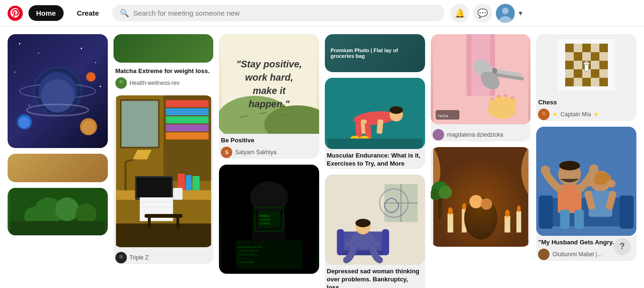 Image resolution: width=644 pixels, height=288 pixels. I want to click on svg-text: 10100110, so click(265, 220).